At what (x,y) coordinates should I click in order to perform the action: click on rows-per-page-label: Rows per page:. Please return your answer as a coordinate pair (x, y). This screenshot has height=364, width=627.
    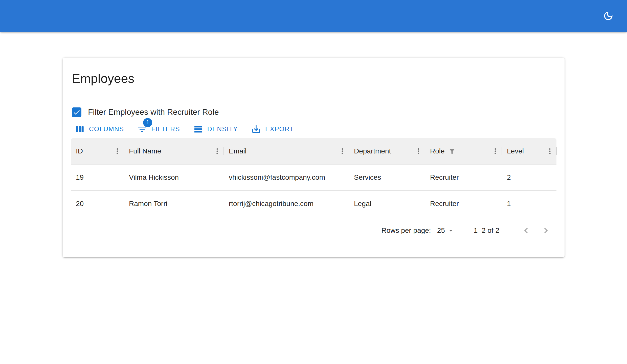
    Looking at the image, I should click on (406, 231).